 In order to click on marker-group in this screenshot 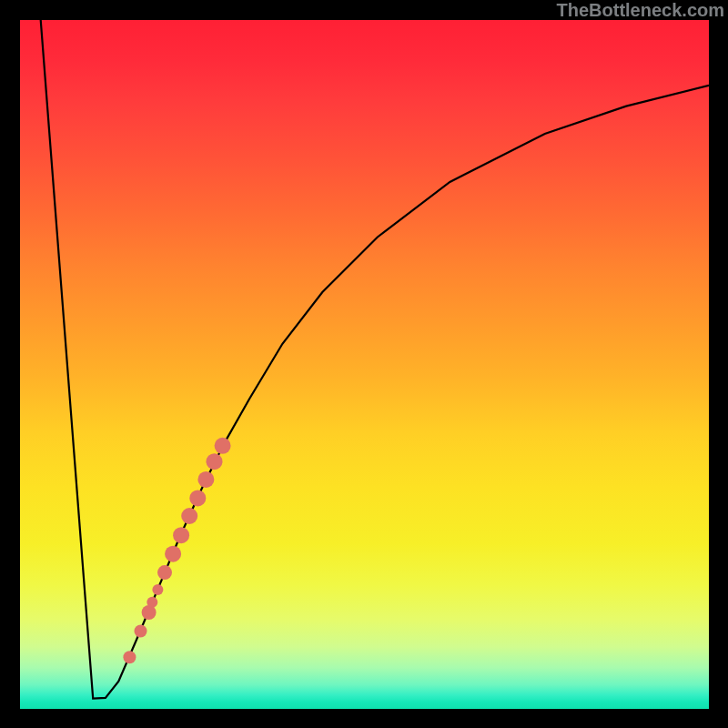, I will do `click(177, 551)`.